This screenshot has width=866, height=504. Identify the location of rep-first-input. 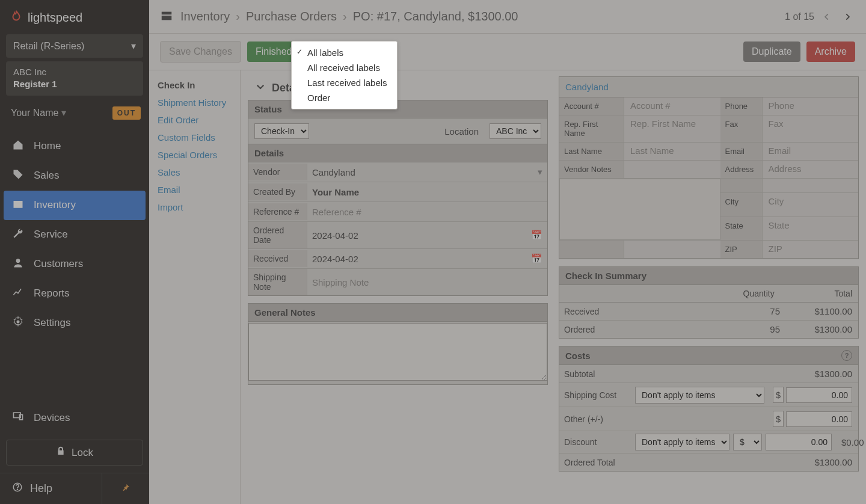
(672, 124).